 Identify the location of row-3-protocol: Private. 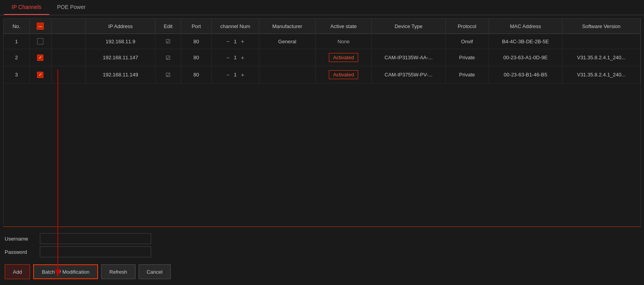
(467, 75).